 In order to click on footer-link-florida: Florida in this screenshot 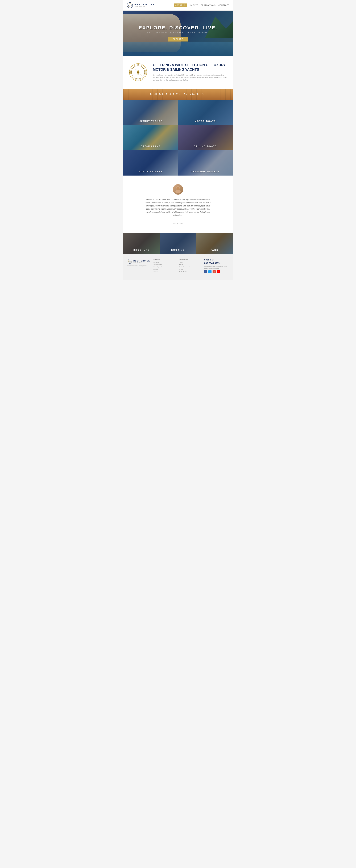, I will do `click(190, 270)`.